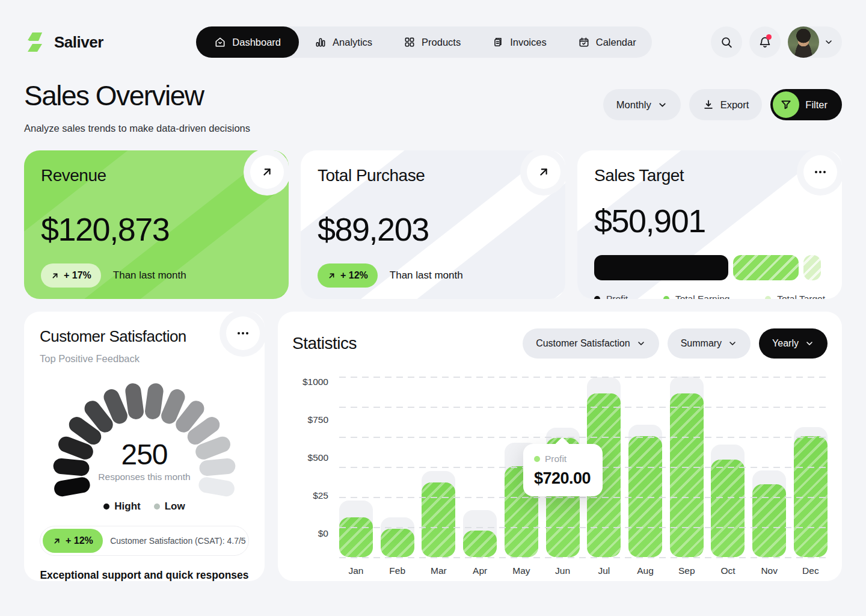  I want to click on sales-target-value: $50,901, so click(710, 221).